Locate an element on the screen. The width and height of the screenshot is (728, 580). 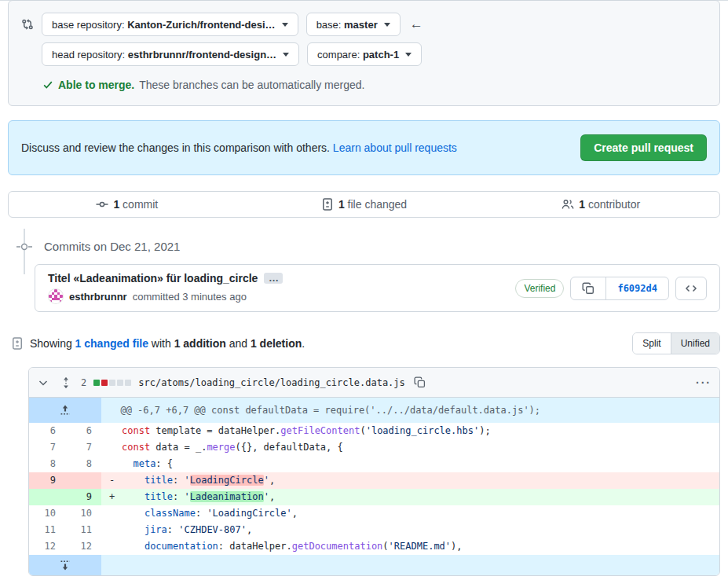
code-token: jira is located at coordinates (155, 530).